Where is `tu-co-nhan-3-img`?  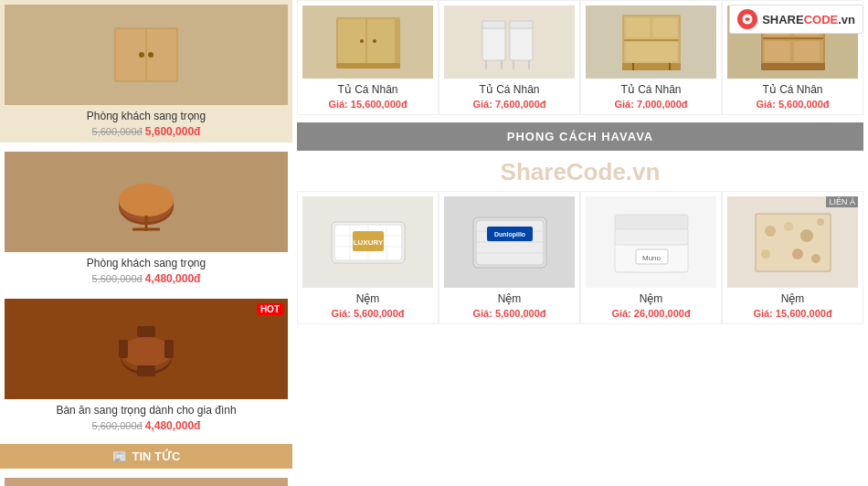 tu-co-nhan-3-img is located at coordinates (651, 42).